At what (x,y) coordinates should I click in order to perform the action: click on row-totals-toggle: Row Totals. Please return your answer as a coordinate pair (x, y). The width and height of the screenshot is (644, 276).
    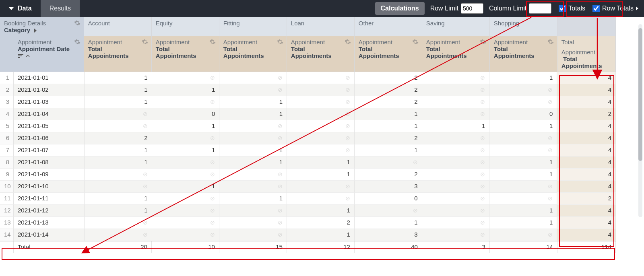
    Looking at the image, I should click on (615, 8).